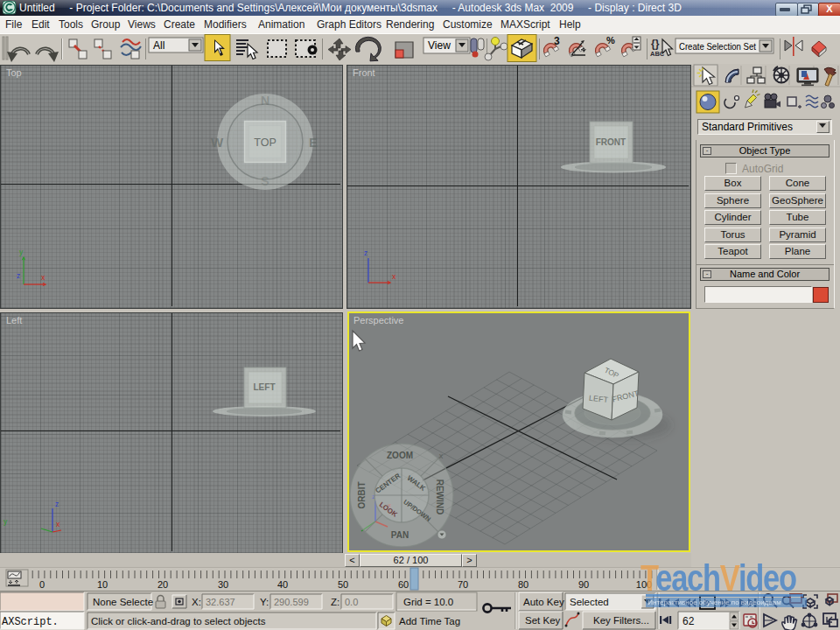 The image size is (840, 630). Describe the element at coordinates (264, 602) in the screenshot. I see `svg-text: Y:` at that location.